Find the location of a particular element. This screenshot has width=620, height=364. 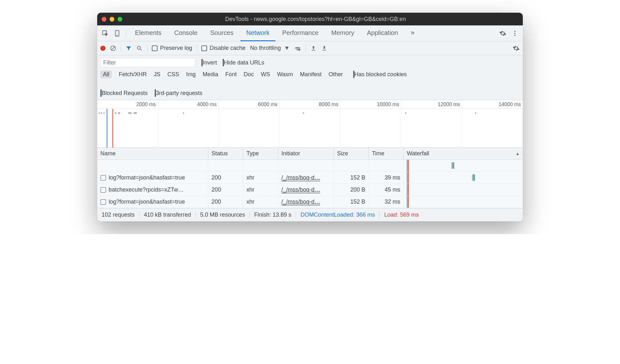

device-toolbar-icon is located at coordinates (117, 33).